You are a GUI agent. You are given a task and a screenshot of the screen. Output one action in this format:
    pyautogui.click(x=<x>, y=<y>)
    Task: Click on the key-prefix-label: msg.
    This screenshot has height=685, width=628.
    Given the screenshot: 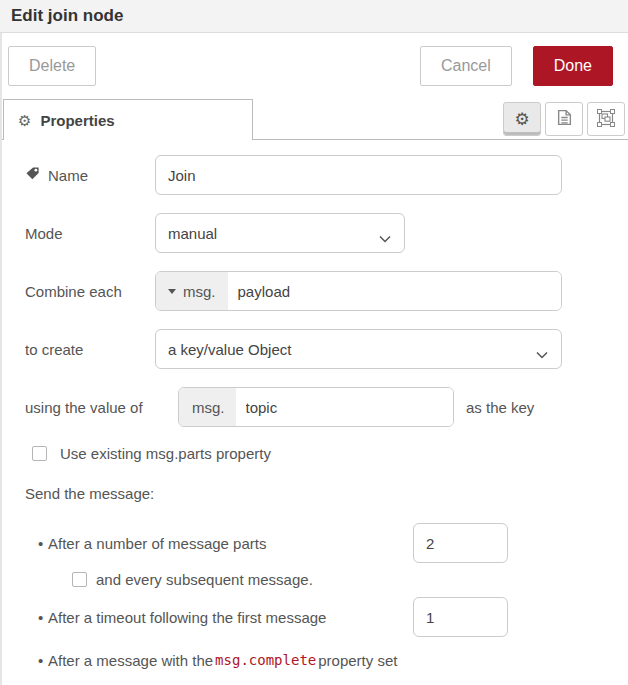 What is the action you would take?
    pyautogui.click(x=208, y=407)
    